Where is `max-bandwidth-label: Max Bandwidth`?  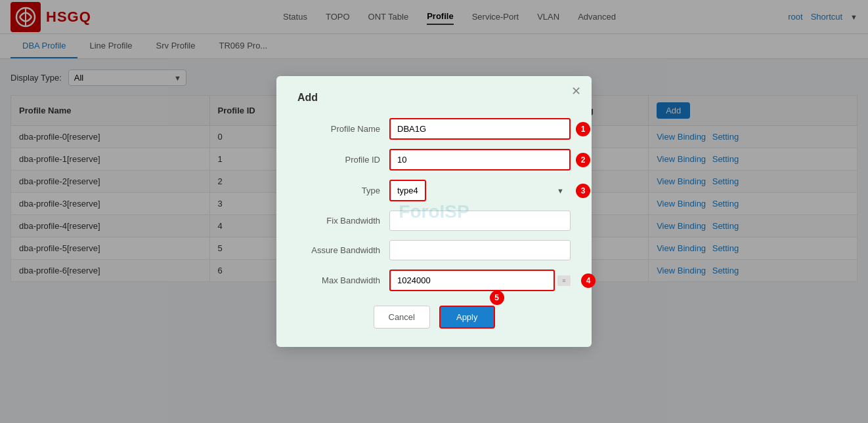
max-bandwidth-label: Max Bandwidth is located at coordinates (343, 281).